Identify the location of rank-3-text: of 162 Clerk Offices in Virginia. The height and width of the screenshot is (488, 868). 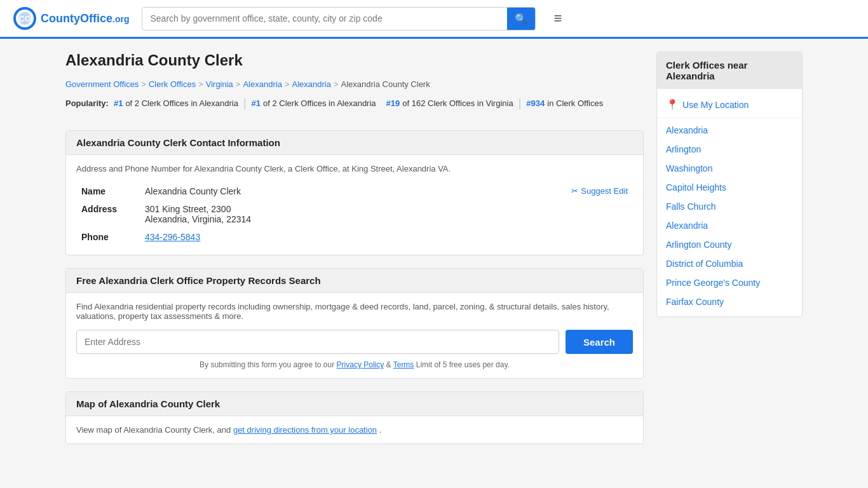
(458, 103).